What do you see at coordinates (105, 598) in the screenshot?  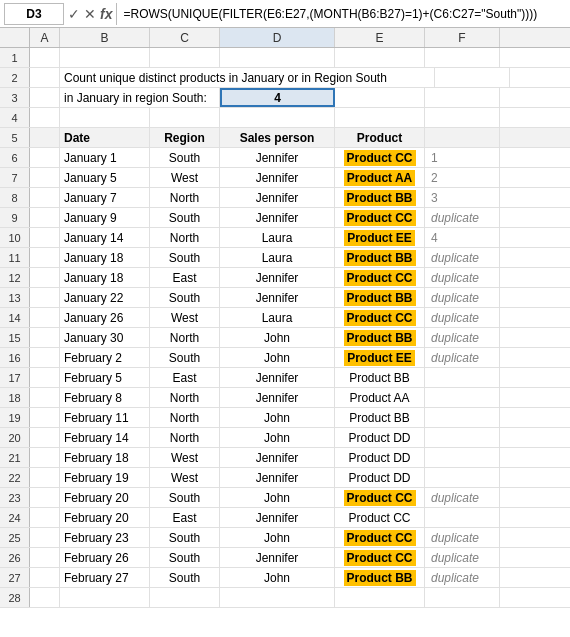 I see `cell-b28` at bounding box center [105, 598].